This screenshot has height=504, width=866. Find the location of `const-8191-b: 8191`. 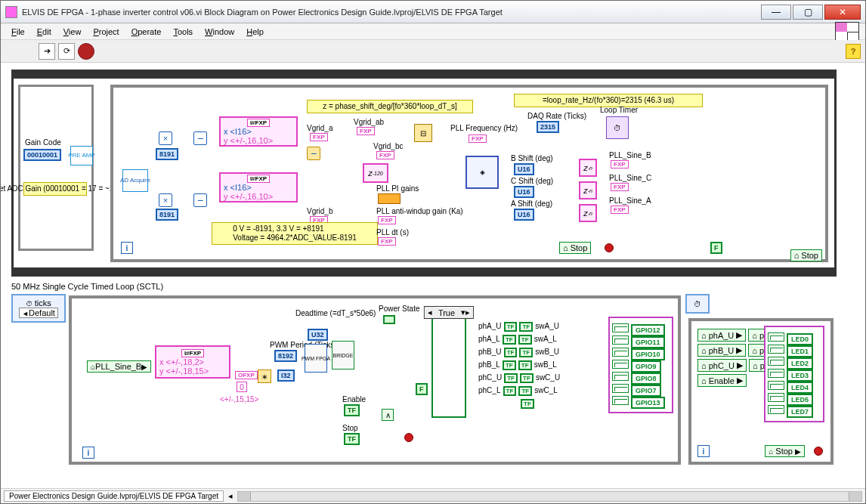

const-8191-b: 8191 is located at coordinates (167, 215).